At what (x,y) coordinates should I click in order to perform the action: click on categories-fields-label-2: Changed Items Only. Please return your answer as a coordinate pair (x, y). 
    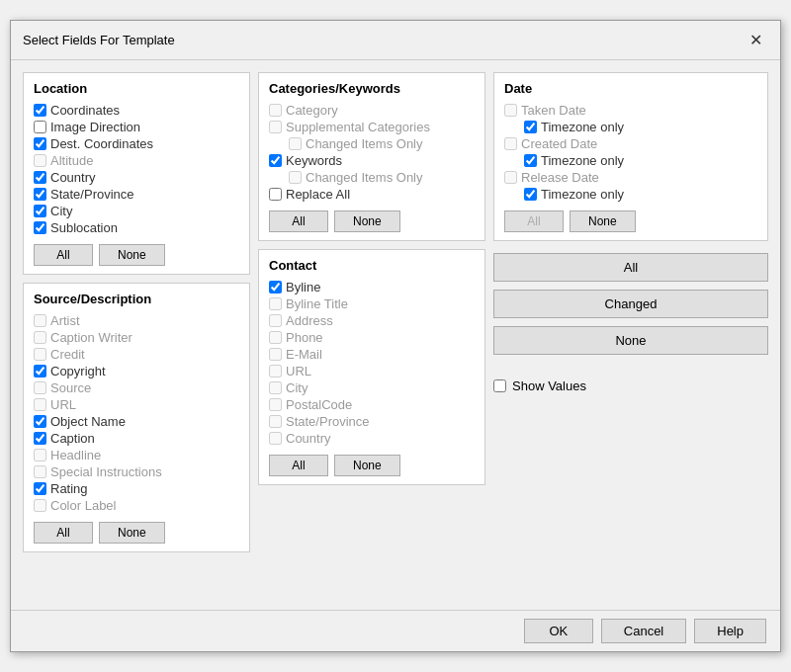
    Looking at the image, I should click on (364, 144).